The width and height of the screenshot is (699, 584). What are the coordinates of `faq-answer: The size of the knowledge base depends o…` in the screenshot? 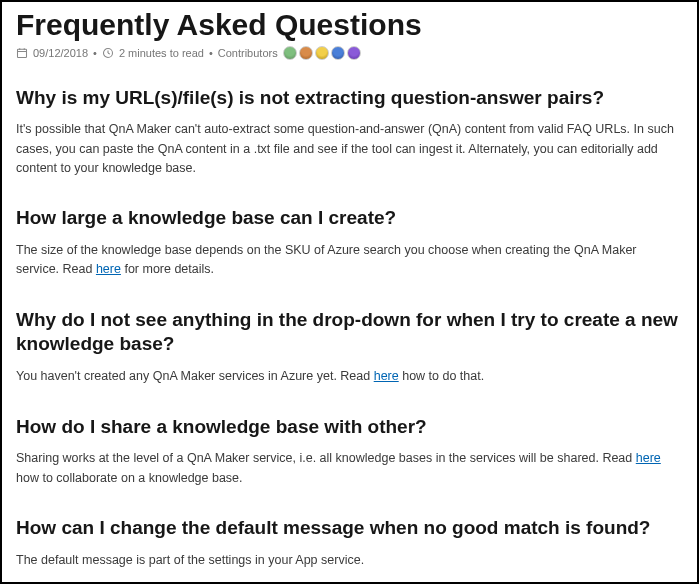 It's located at (350, 260).